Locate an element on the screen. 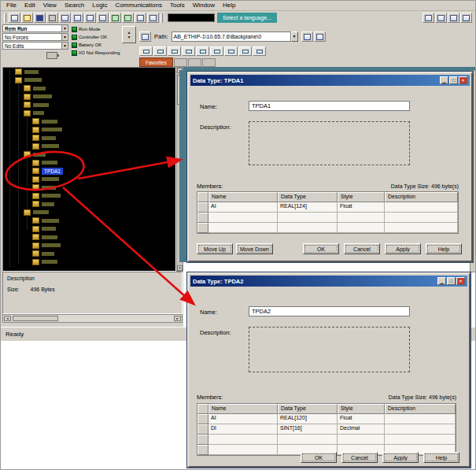  print-icon is located at coordinates (52, 17).